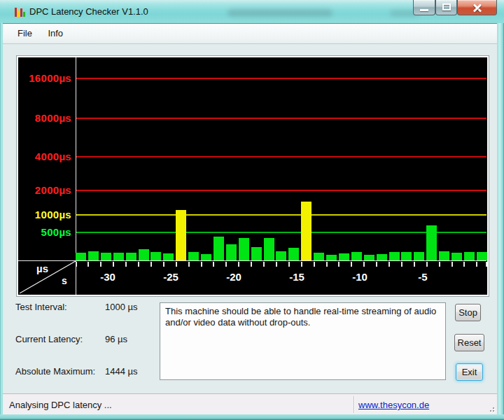  Describe the element at coordinates (500, 218) in the screenshot. I see `window-frame-right` at that location.